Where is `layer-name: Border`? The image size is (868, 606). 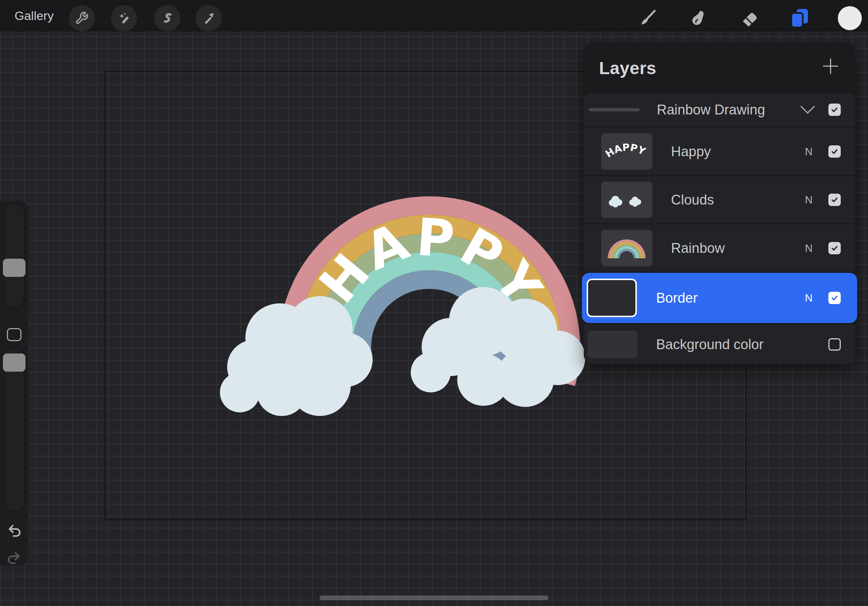
layer-name: Border is located at coordinates (677, 298).